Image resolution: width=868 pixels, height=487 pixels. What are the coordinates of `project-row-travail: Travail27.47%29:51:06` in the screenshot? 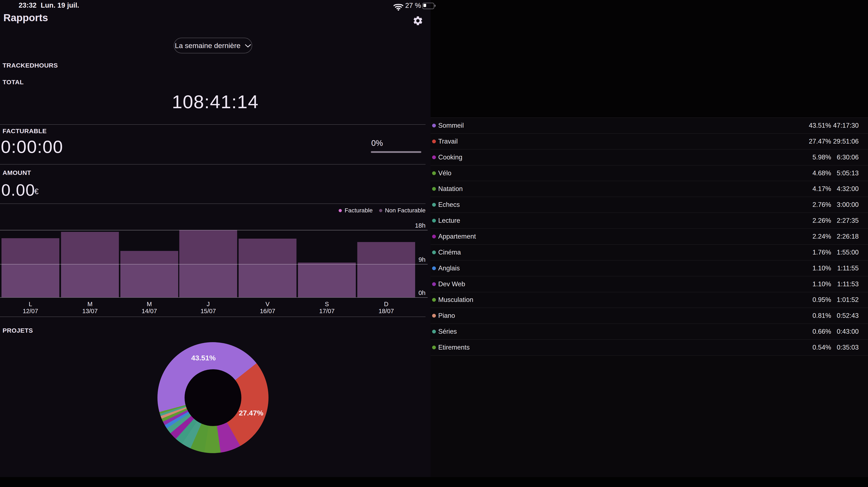 It's located at (649, 141).